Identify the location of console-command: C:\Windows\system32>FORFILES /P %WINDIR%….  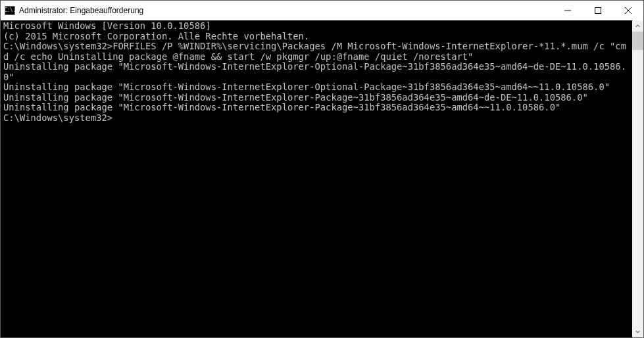
(316, 51).